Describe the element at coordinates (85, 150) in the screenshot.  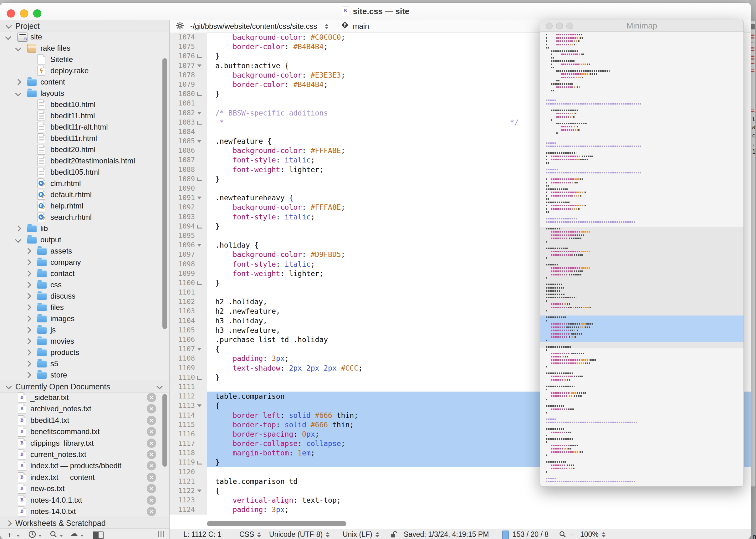
I see `sidebar-item-bbedit20-html: bbedit20.html` at that location.